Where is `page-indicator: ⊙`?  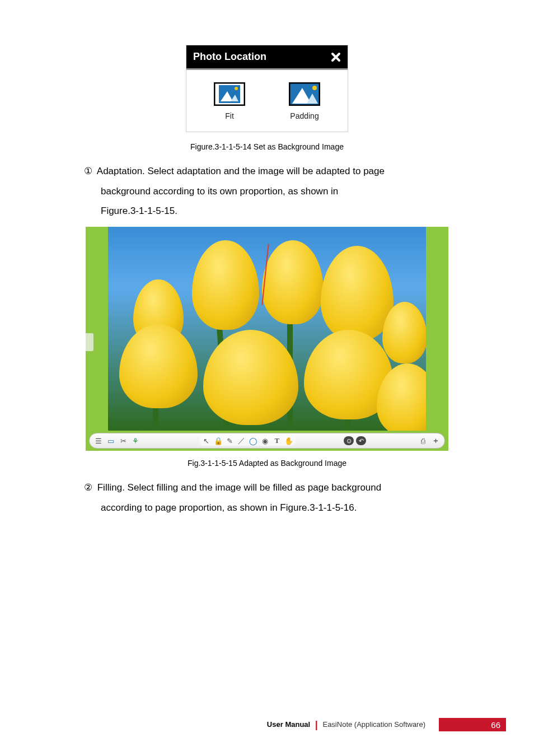 page-indicator: ⊙ is located at coordinates (349, 441).